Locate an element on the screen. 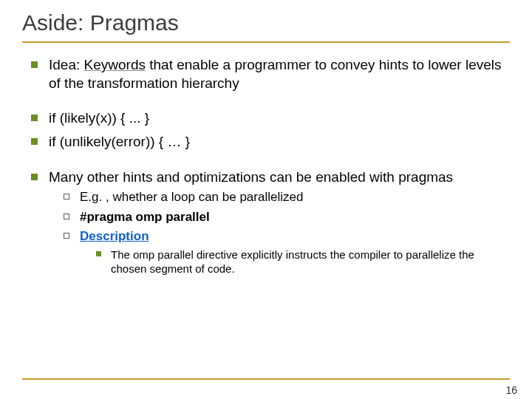  slide-title: Aside: Pragmas is located at coordinates (266, 23).